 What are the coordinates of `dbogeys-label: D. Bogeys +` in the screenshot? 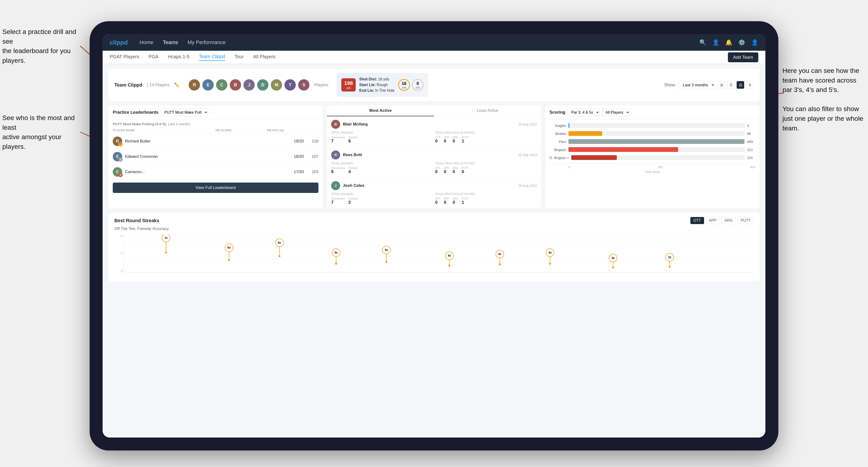 It's located at (559, 158).